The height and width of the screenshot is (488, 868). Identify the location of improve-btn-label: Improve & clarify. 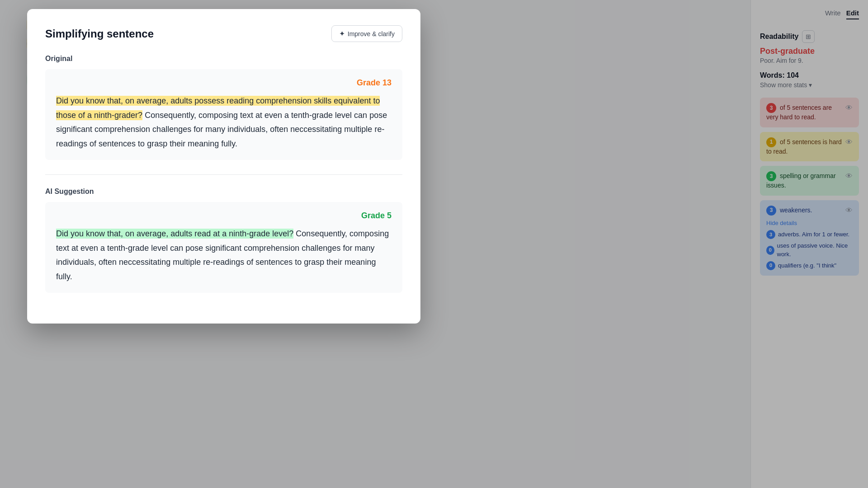
(371, 34).